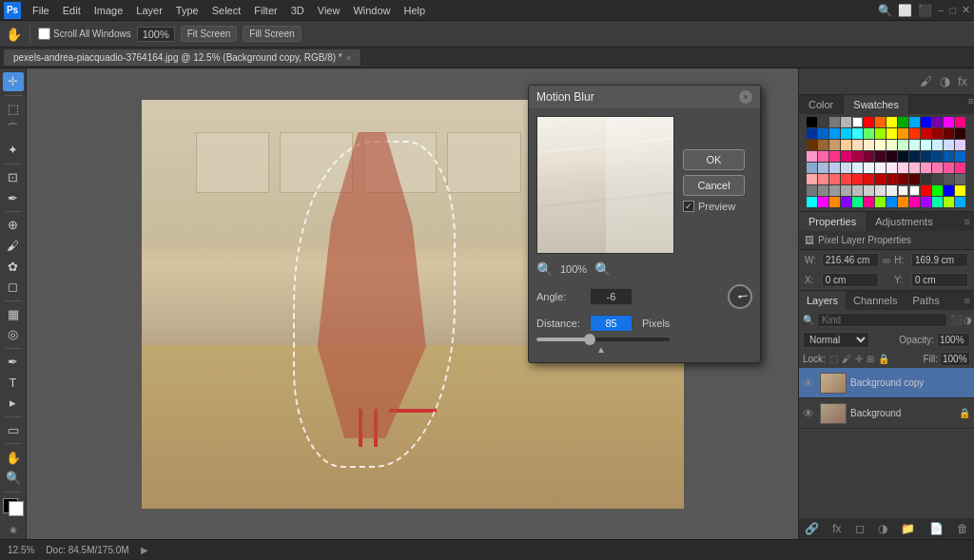 Image resolution: width=974 pixels, height=560 pixels. What do you see at coordinates (298, 10) in the screenshot?
I see `menu-3d: 3D` at bounding box center [298, 10].